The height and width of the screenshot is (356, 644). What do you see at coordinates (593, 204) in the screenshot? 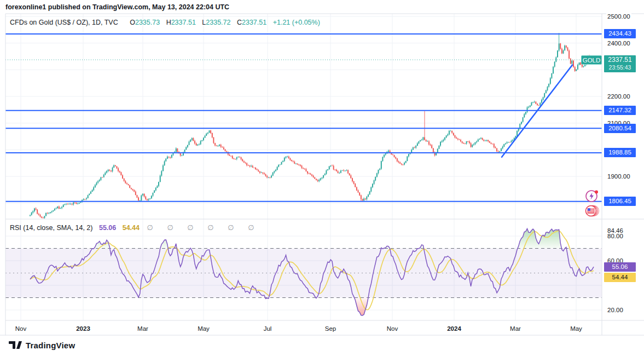
I see `chart-stamps` at bounding box center [593, 204].